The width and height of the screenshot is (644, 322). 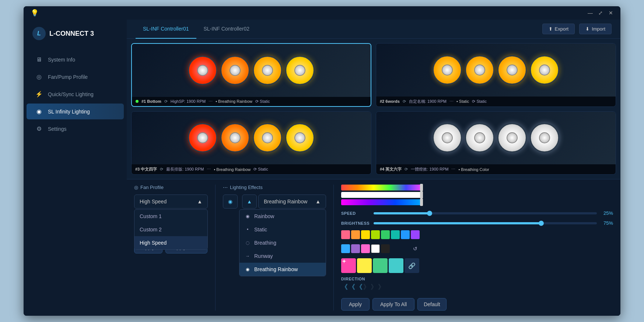 I want to click on swatch-black, so click(x=385, y=249).